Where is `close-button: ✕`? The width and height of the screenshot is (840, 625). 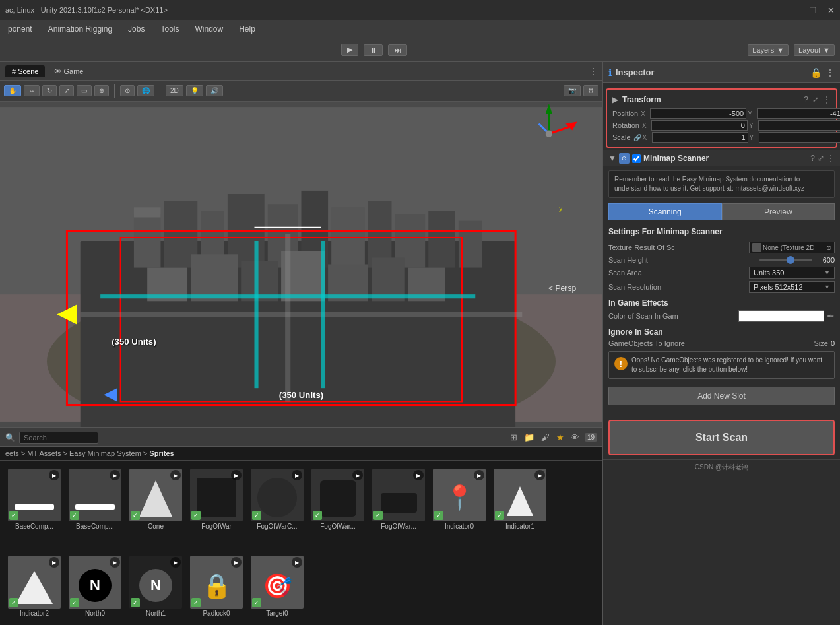
close-button: ✕ is located at coordinates (831, 11).